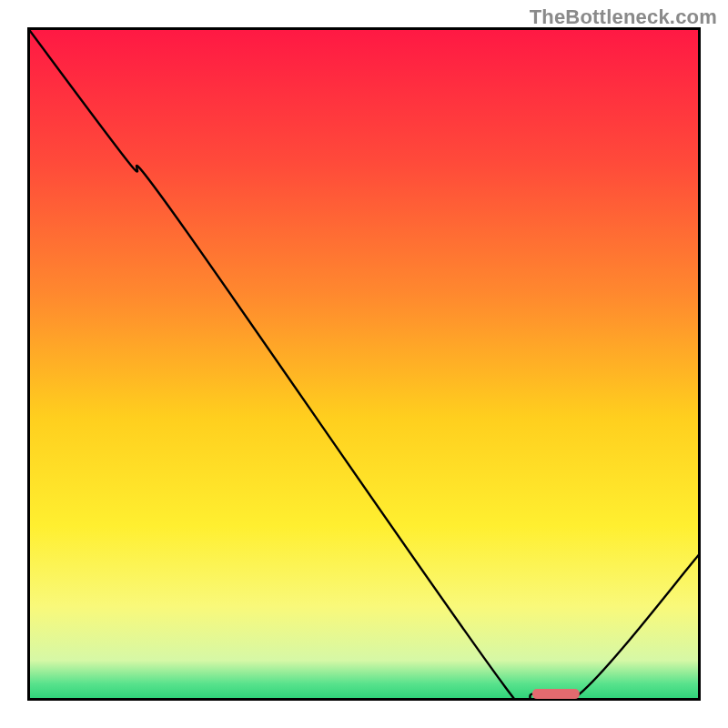  What do you see at coordinates (556, 693) in the screenshot?
I see `optimal-range-marker` at bounding box center [556, 693].